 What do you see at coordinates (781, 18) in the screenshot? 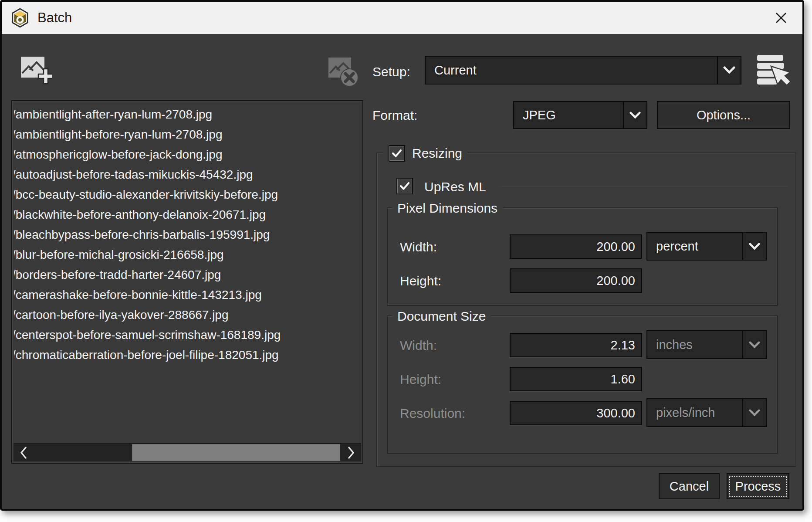
I see `close-icon` at bounding box center [781, 18].